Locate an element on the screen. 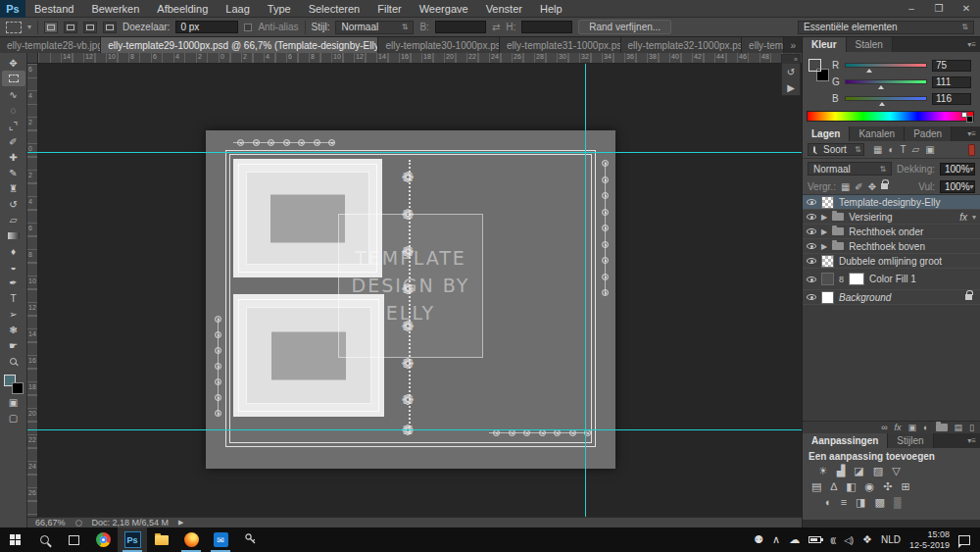  minimize-button: – is located at coordinates (911, 9).